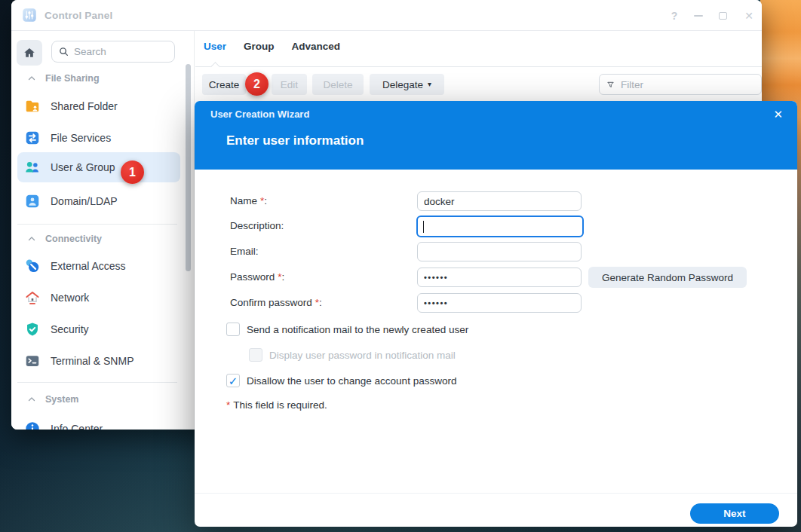  I want to click on section-file-sharing: File Sharing, so click(63, 78).